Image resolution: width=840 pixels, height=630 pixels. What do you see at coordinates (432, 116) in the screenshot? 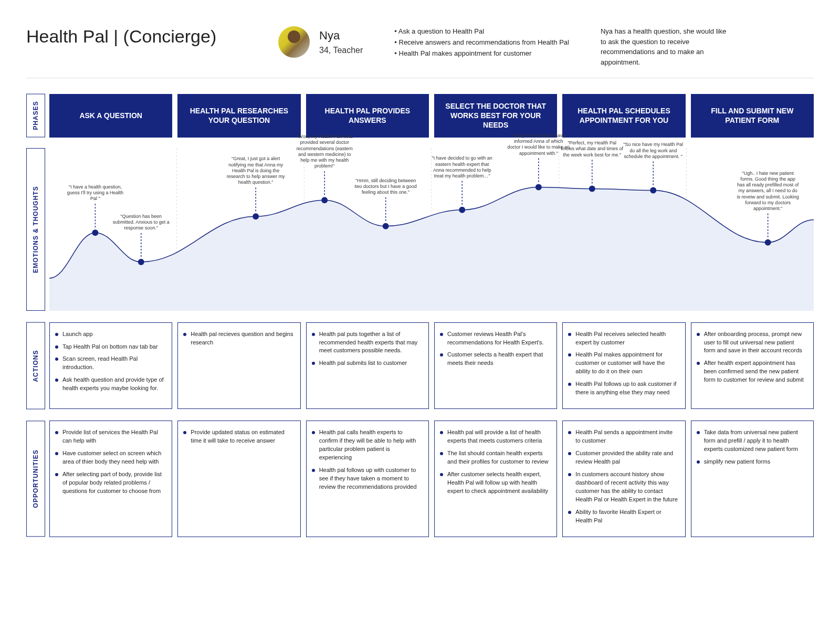
I see `phases-row: ASK A QUESTIONHEALTH PAL RESEARCHES YOUR…` at bounding box center [432, 116].